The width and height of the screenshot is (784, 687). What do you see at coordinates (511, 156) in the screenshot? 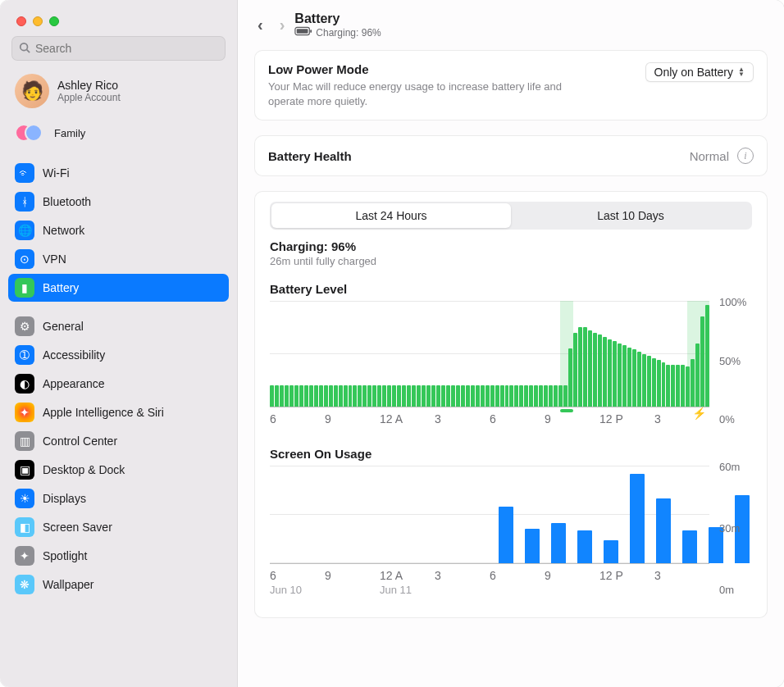
I see `battery-health-panel: Battery Health Normal i` at bounding box center [511, 156].